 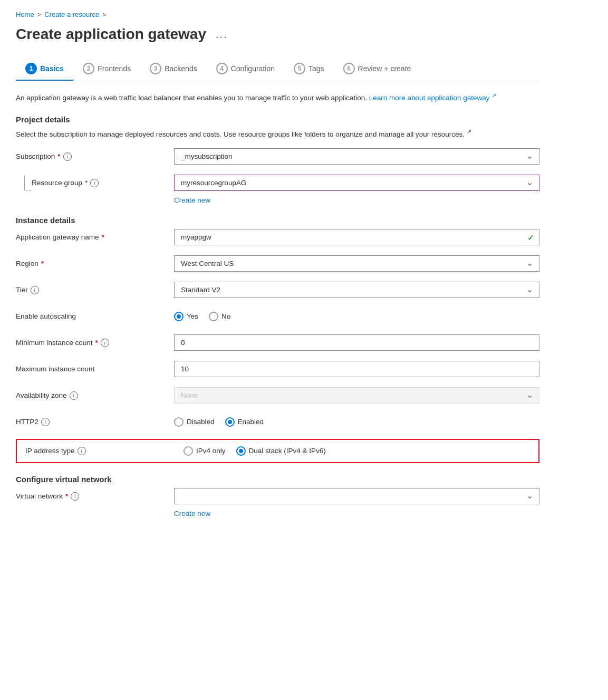 I want to click on page-title-row: Create application gateway ..., so click(x=277, y=34).